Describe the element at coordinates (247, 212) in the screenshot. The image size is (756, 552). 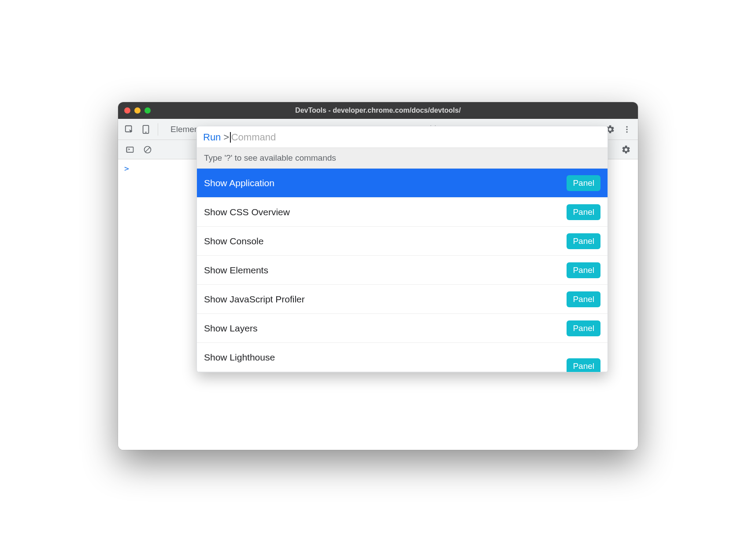
I see `command-item-label: Show CSS Overview` at that location.